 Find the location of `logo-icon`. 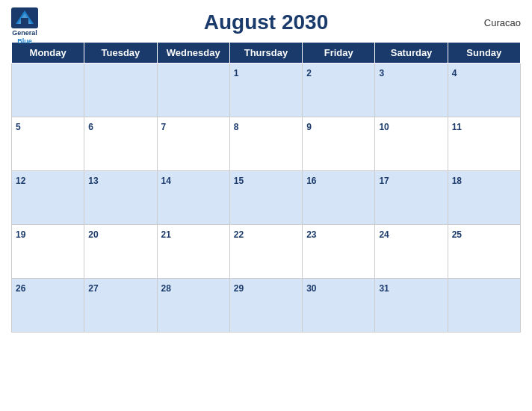

logo-icon is located at coordinates (25, 18).